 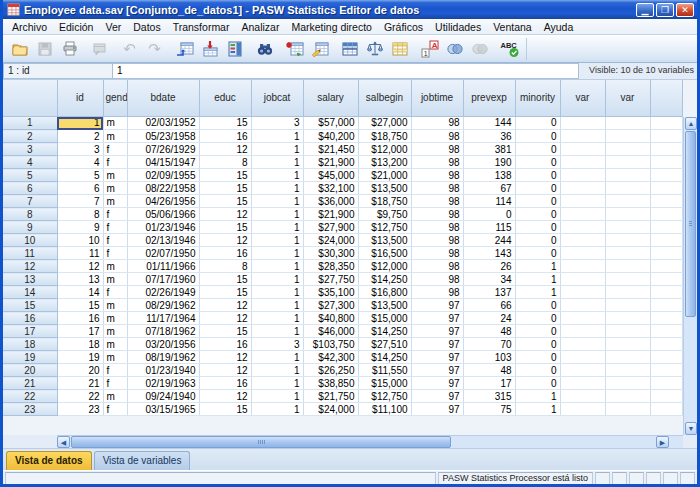 I want to click on grid-corner, so click(x=30, y=98).